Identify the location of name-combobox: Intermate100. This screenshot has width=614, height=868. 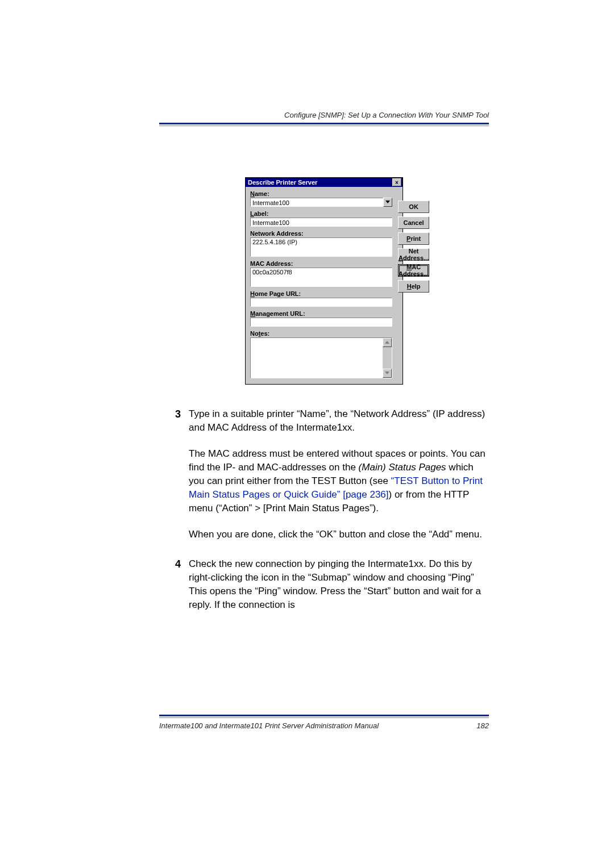
(321, 202).